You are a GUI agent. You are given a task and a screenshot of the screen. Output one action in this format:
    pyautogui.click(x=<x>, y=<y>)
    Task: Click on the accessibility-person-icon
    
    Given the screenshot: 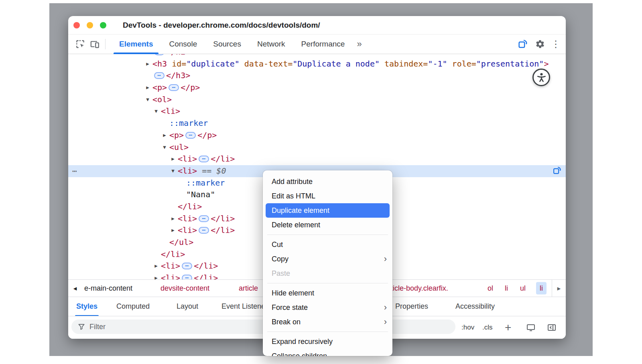 What is the action you would take?
    pyautogui.click(x=541, y=77)
    